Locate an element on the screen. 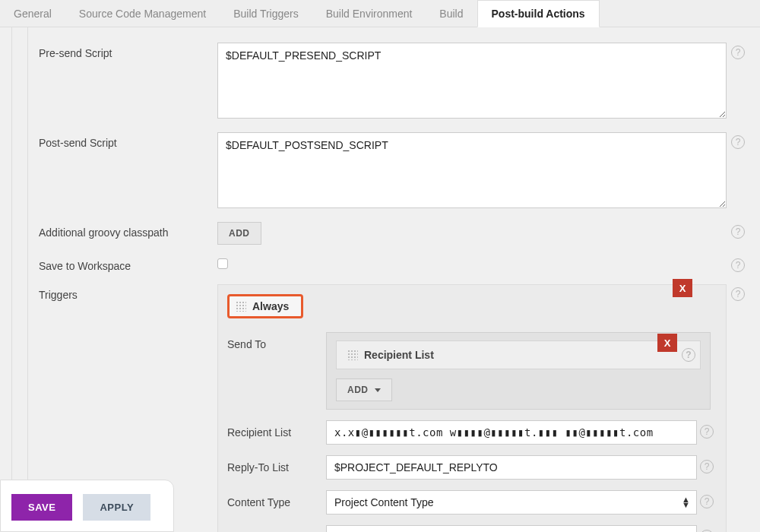 The height and width of the screenshot is (532, 760). label-reply-to: Reply-To List is located at coordinates (277, 464).